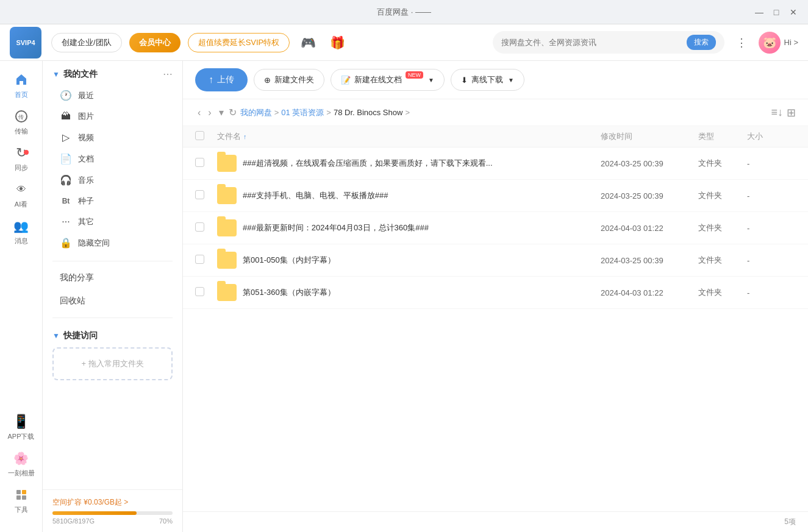 The height and width of the screenshot is (532, 808). I want to click on forward-button: ›, so click(210, 113).